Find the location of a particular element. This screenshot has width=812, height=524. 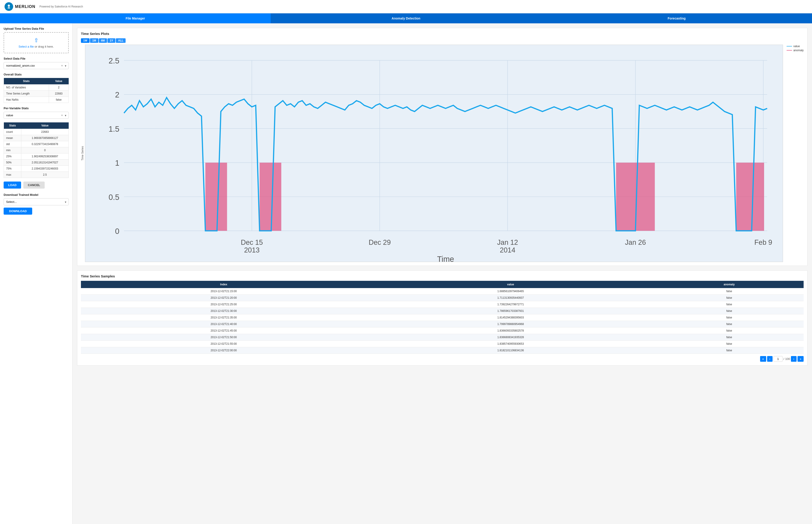

nav-tabs: File Manager Anomaly Detection Forecasti… is located at coordinates (406, 18).